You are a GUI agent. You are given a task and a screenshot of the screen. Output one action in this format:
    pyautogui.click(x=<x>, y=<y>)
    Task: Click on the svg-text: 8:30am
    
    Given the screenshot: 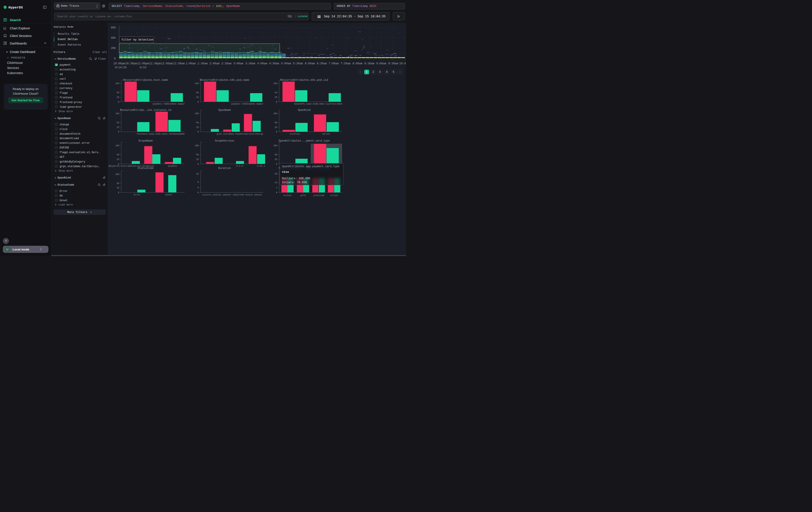 What is the action you would take?
    pyautogui.click(x=370, y=63)
    